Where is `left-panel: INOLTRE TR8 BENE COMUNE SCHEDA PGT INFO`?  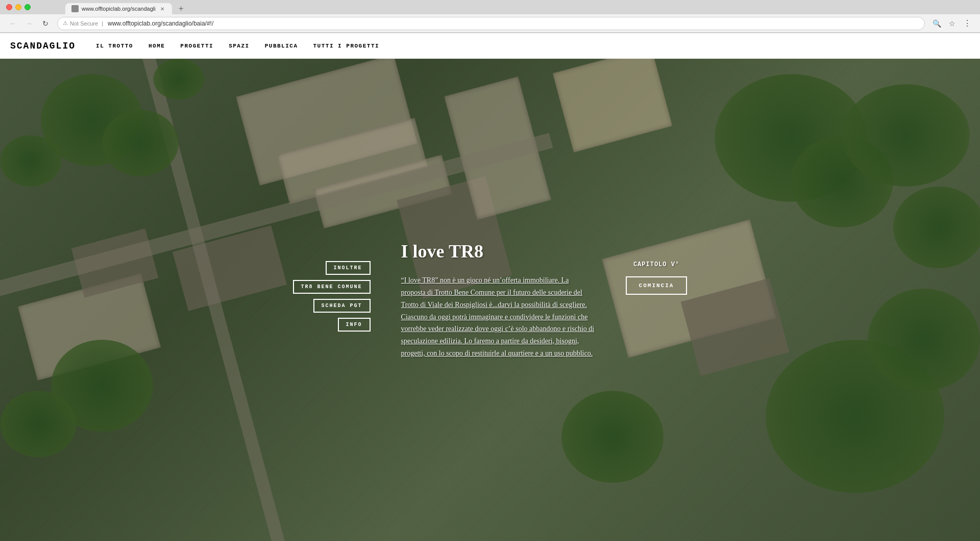 left-panel: INOLTRE TR8 BENE COMUNE SCHEDA PGT INFO is located at coordinates (332, 296).